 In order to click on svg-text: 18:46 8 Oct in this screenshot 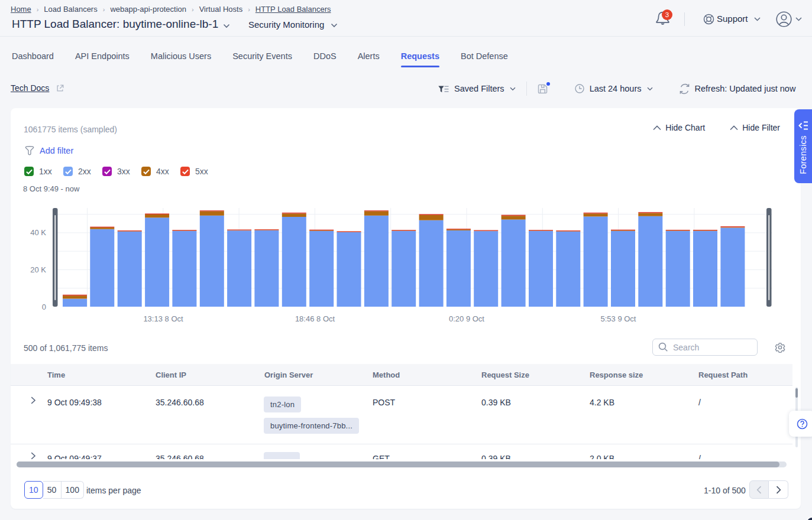, I will do `click(315, 319)`.